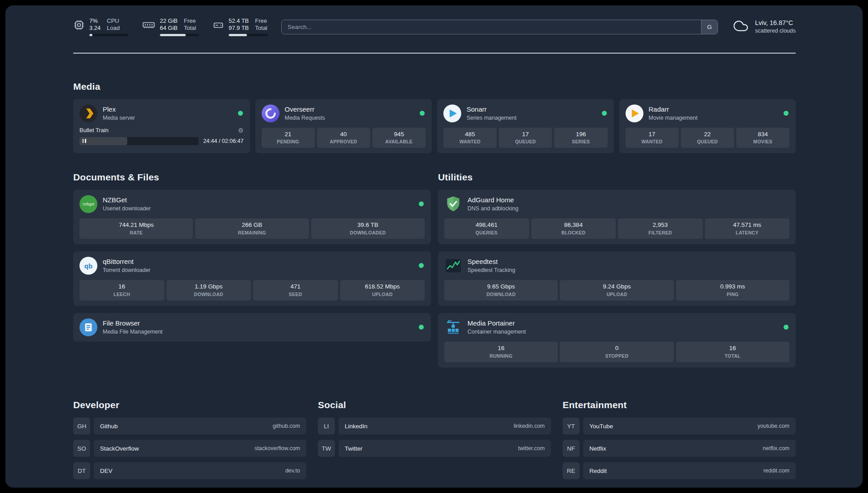 This screenshot has width=868, height=493. What do you see at coordinates (88, 327) in the screenshot?
I see `filebrowser-icon` at bounding box center [88, 327].